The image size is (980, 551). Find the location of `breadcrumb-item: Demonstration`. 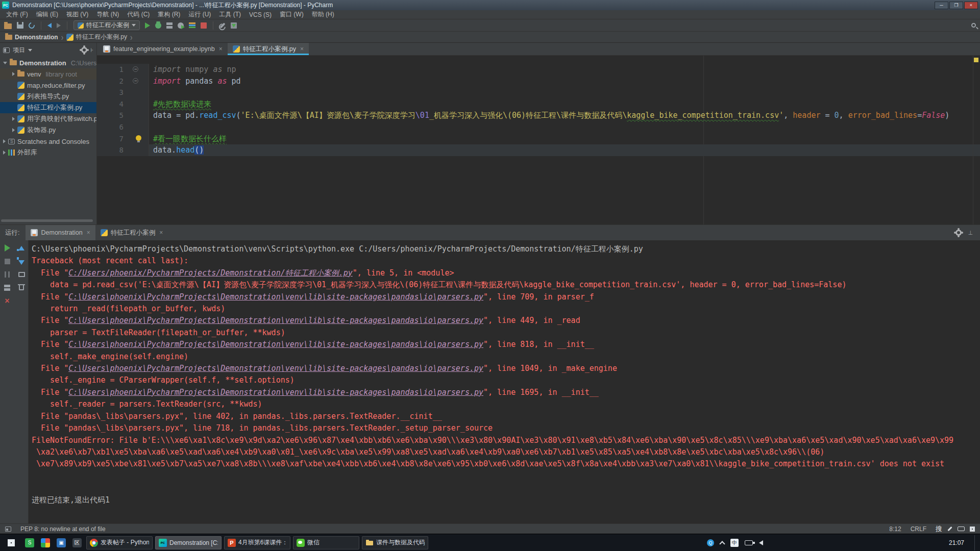

breadcrumb-item: Demonstration is located at coordinates (32, 37).